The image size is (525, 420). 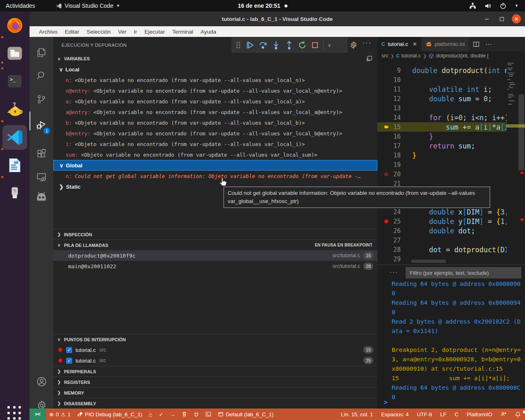 I want to click on variable-row-global-error: n: Could not get global variable informa…, so click(x=215, y=176).